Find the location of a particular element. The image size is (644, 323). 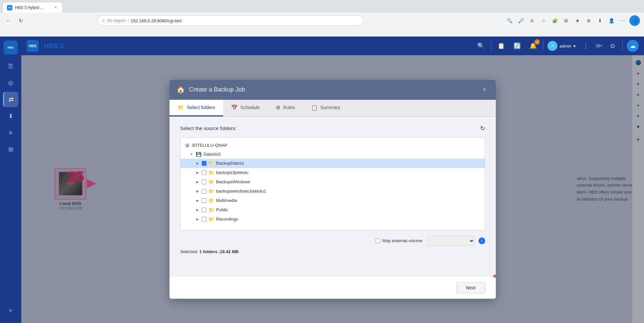

folder-row-6: ▶ 📁 Recordings is located at coordinates (333, 219).